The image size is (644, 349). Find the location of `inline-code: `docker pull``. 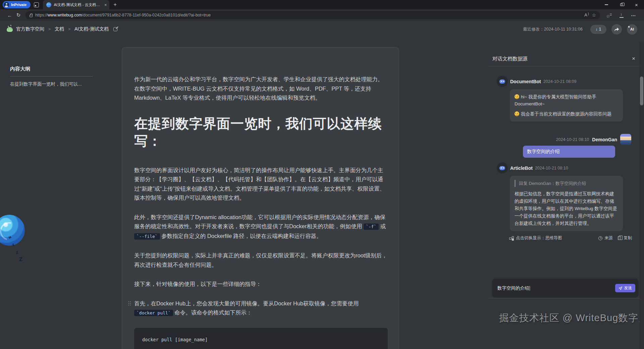

inline-code: `docker pull` is located at coordinates (154, 313).